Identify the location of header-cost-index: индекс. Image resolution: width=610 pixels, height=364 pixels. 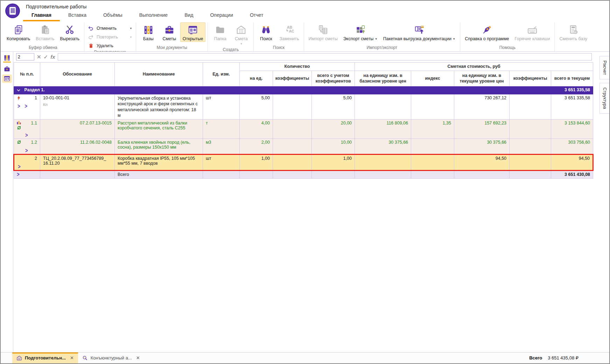
(433, 79).